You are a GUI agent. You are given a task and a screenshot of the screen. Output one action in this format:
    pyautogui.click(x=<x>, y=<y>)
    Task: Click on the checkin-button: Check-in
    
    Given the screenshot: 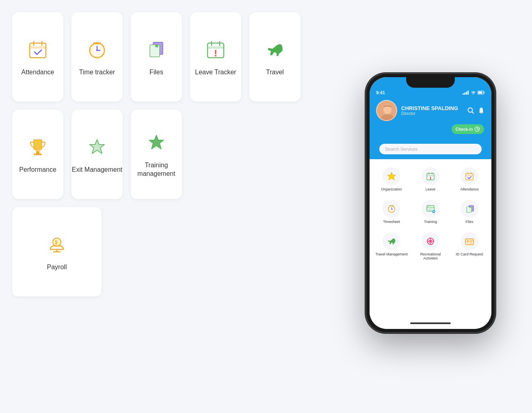 What is the action you would take?
    pyautogui.click(x=468, y=129)
    